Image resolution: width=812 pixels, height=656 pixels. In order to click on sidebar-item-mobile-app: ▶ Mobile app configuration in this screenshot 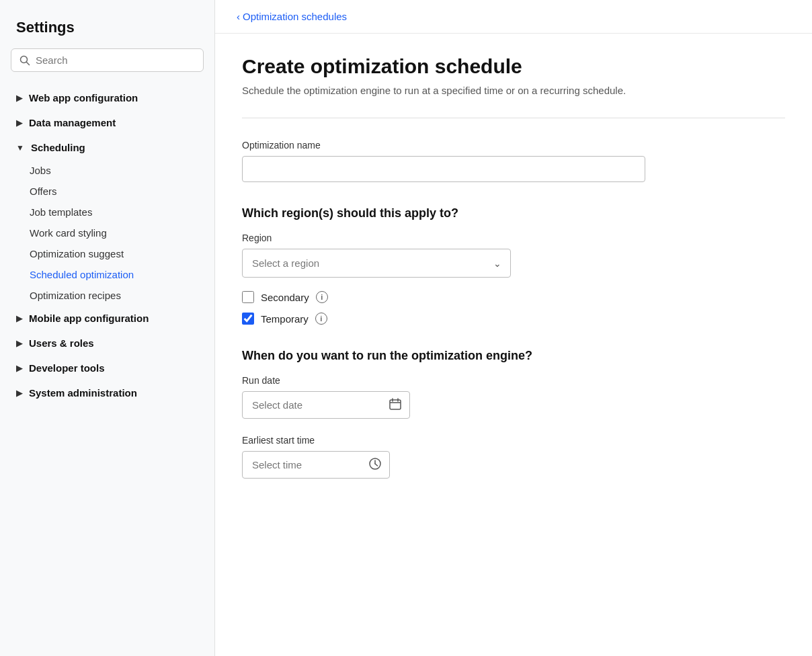, I will do `click(108, 319)`.